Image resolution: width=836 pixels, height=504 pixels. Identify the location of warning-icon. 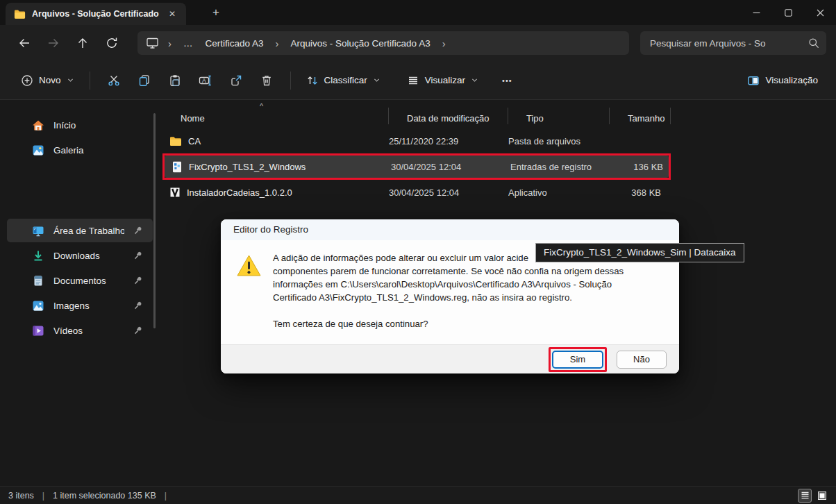
(249, 266).